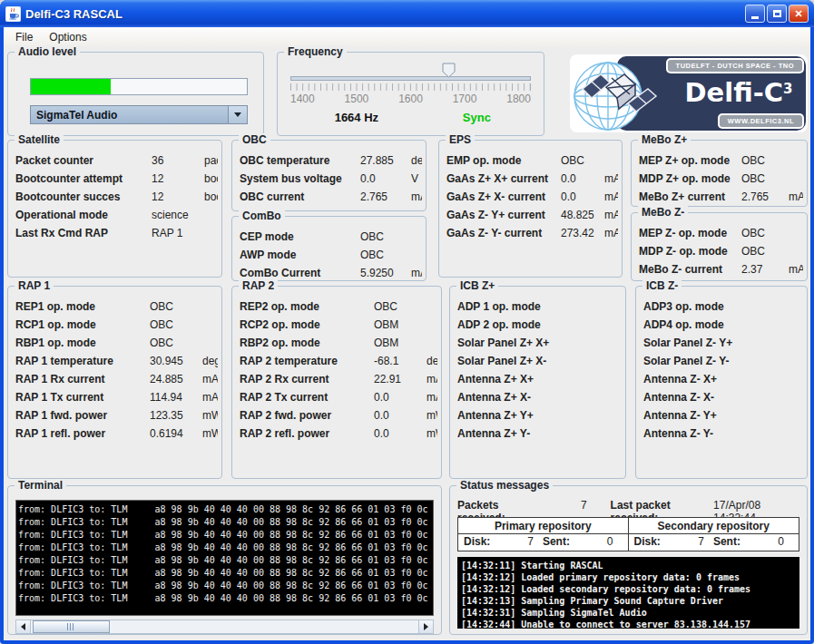 This screenshot has width=814, height=644. Describe the element at coordinates (358, 99) in the screenshot. I see `tick-label: 1500` at that location.